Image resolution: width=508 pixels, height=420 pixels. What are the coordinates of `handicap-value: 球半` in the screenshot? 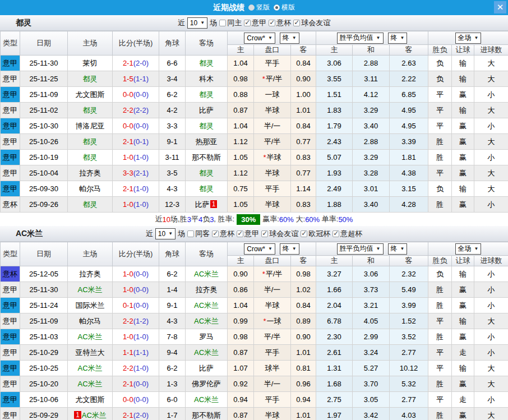 It's located at (273, 368).